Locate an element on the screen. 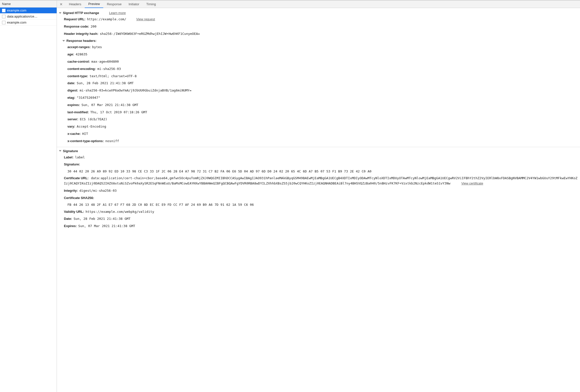  value: digest/mi-sha256-03 is located at coordinates (98, 191).